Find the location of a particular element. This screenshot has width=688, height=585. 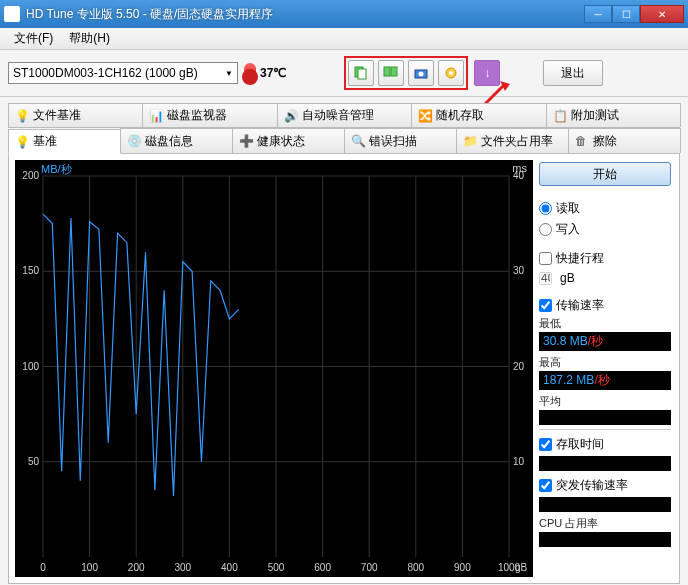

save-button: ↓ is located at coordinates (487, 73).